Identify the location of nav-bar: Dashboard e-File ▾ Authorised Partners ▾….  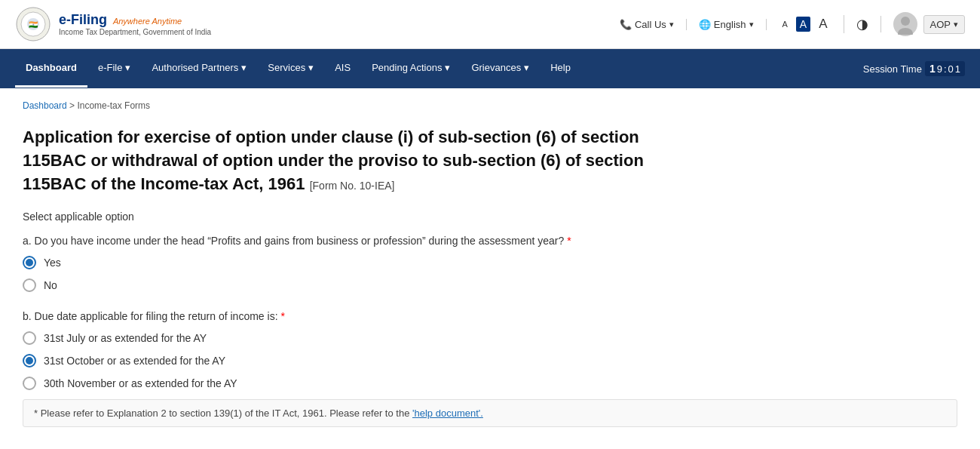
(490, 69).